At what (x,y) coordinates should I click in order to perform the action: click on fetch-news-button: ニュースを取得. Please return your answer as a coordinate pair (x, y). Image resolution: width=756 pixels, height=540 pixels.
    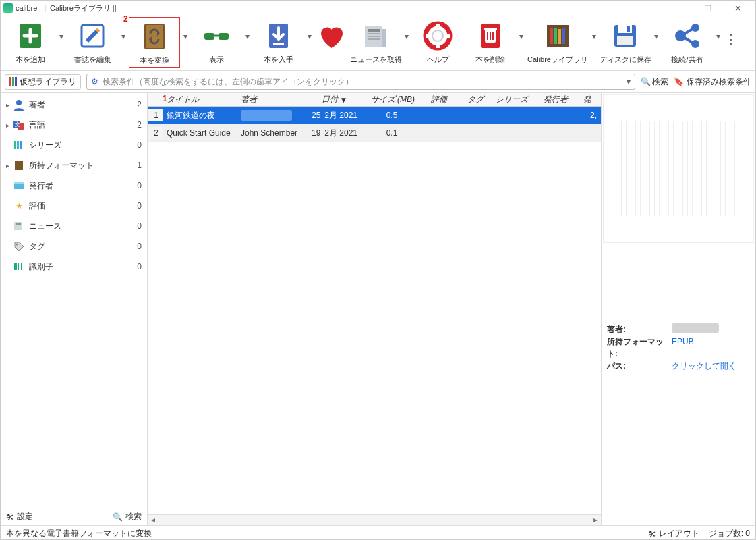
    Looking at the image, I should click on (376, 42).